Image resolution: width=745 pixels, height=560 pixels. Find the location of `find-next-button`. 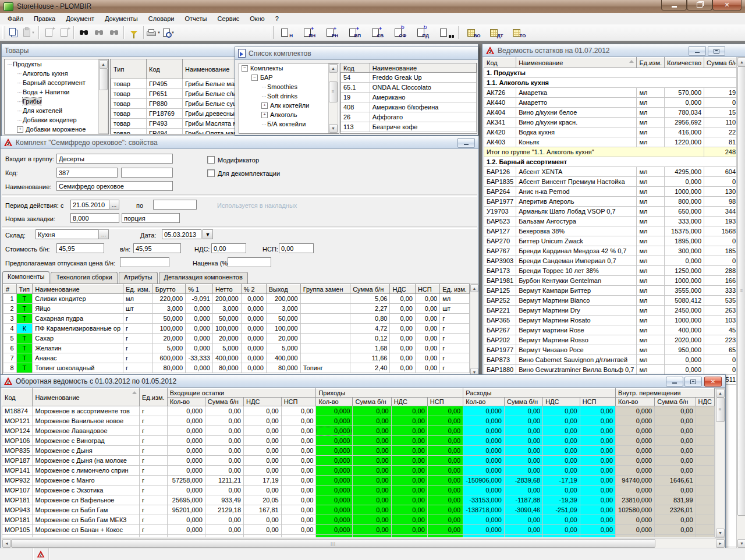

find-next-button is located at coordinates (99, 33).